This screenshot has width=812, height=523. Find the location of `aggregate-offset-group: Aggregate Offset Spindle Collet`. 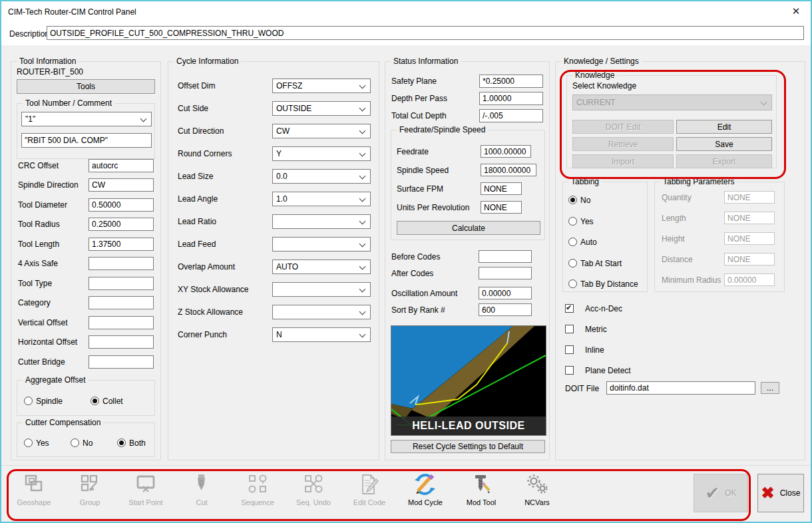

aggregate-offset-group: Aggregate Offset Spindle Collet is located at coordinates (86, 398).